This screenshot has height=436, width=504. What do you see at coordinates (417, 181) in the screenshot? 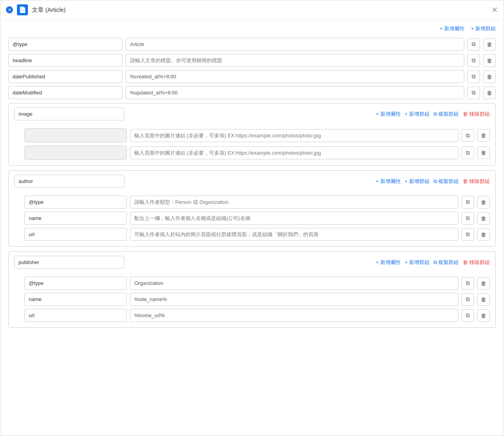
I see `author-add-group-button: + 新增群組` at bounding box center [417, 181].